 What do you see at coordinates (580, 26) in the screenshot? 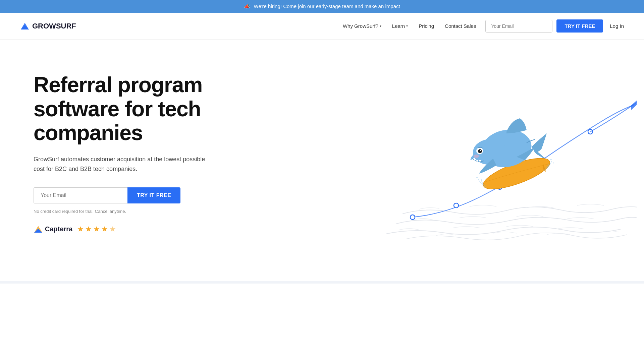
I see `nav-try-free-button: TRY IT FREE` at bounding box center [580, 26].